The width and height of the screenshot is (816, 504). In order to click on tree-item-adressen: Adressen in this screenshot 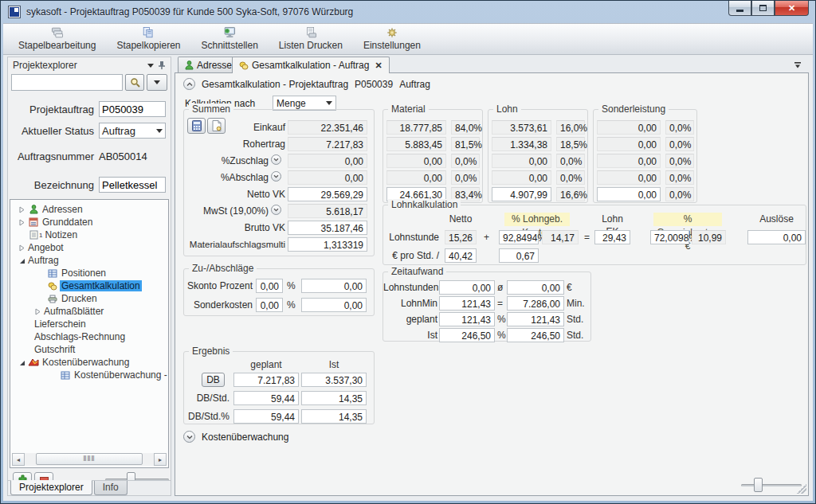, I will do `click(89, 209)`.